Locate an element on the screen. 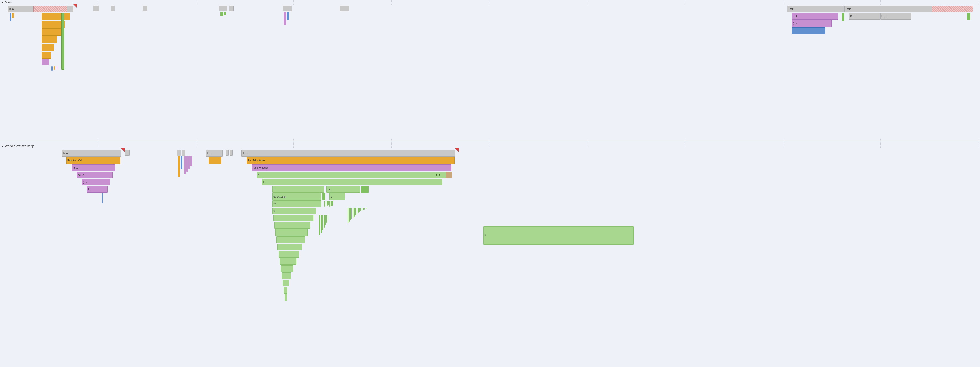 Image resolution: width=980 pixels, height=367 pixels. main-tiny-orange-v1 is located at coordinates (54, 68).